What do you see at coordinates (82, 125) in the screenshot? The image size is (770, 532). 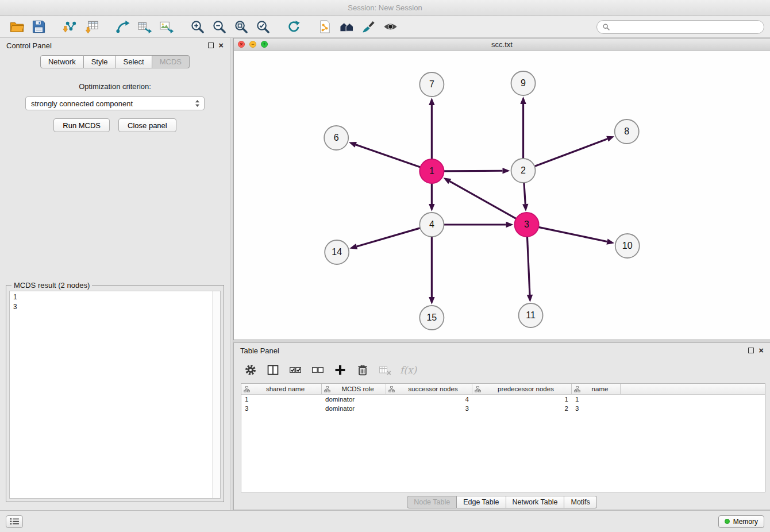 I see `run-mcds-button: Run MCDS` at bounding box center [82, 125].